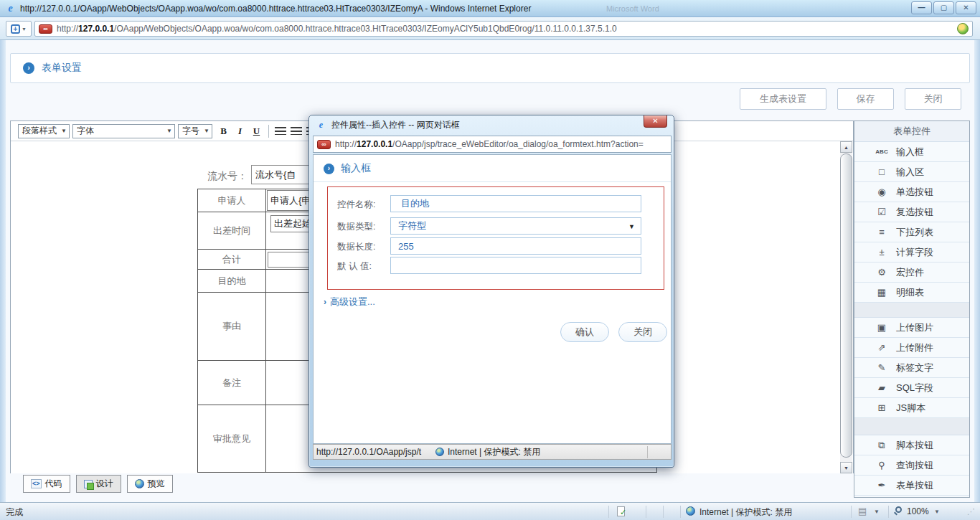 The width and height of the screenshot is (980, 520). Describe the element at coordinates (47, 483) in the screenshot. I see `tab-代码: <>代码` at that location.